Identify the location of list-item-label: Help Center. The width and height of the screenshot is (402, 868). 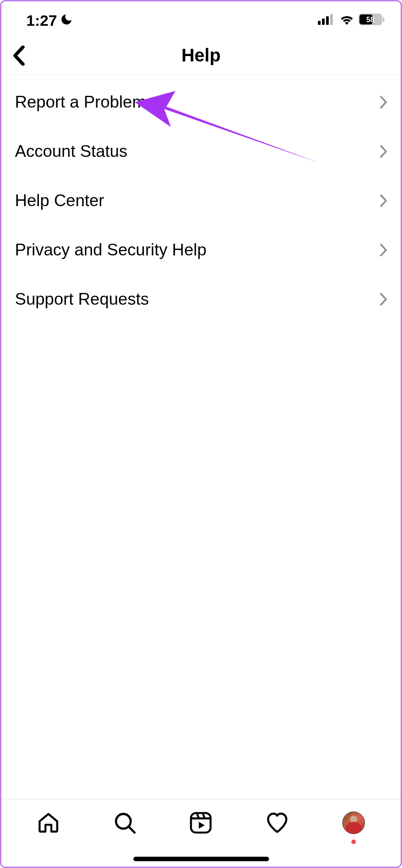
(60, 201).